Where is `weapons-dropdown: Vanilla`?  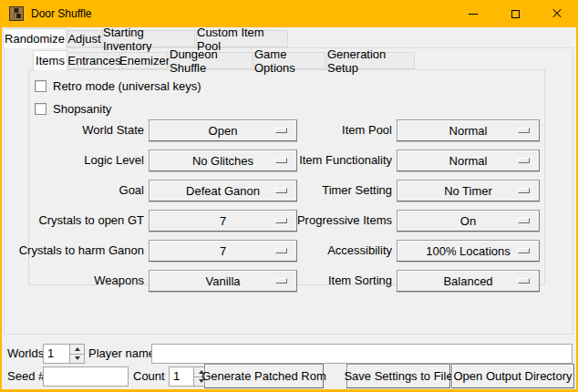 weapons-dropdown: Vanilla is located at coordinates (222, 281).